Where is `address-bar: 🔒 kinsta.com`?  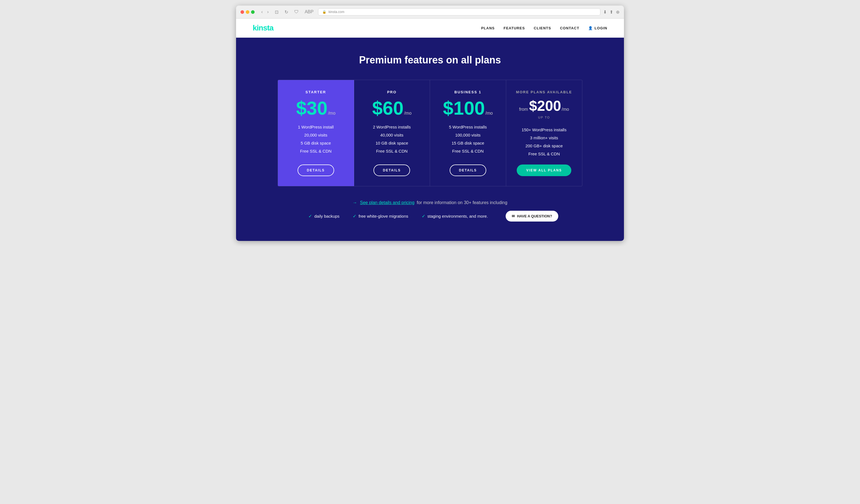 address-bar: 🔒 kinsta.com is located at coordinates (459, 12).